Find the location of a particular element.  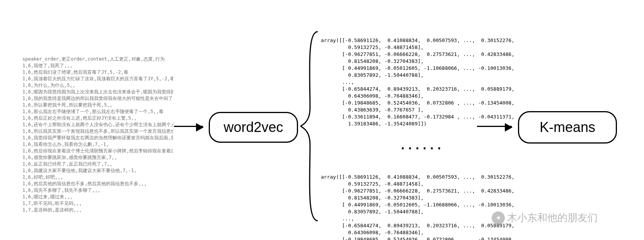

word2vec-box: word2vec is located at coordinates (254, 127).